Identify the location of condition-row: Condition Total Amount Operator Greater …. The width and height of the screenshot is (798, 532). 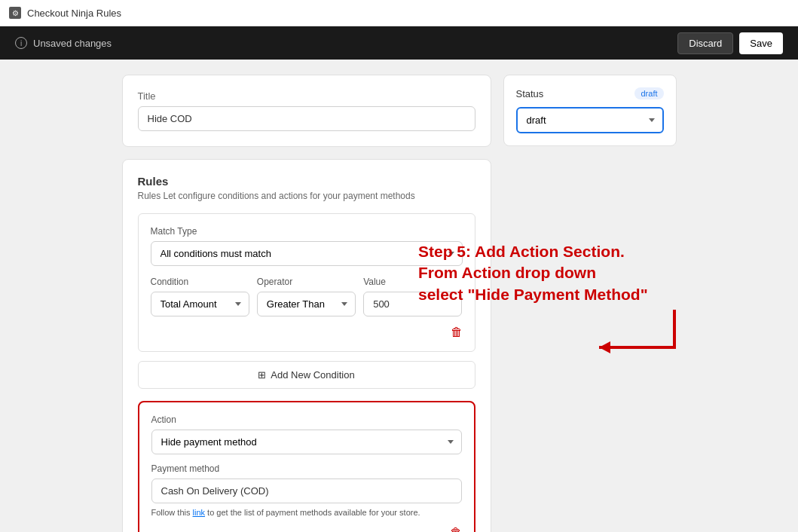
(307, 297).